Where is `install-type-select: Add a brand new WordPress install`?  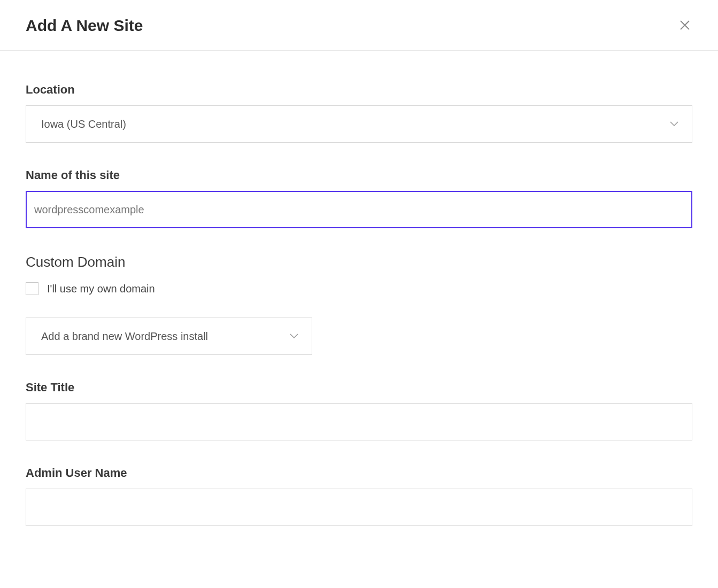 install-type-select: Add a brand new WordPress install is located at coordinates (169, 336).